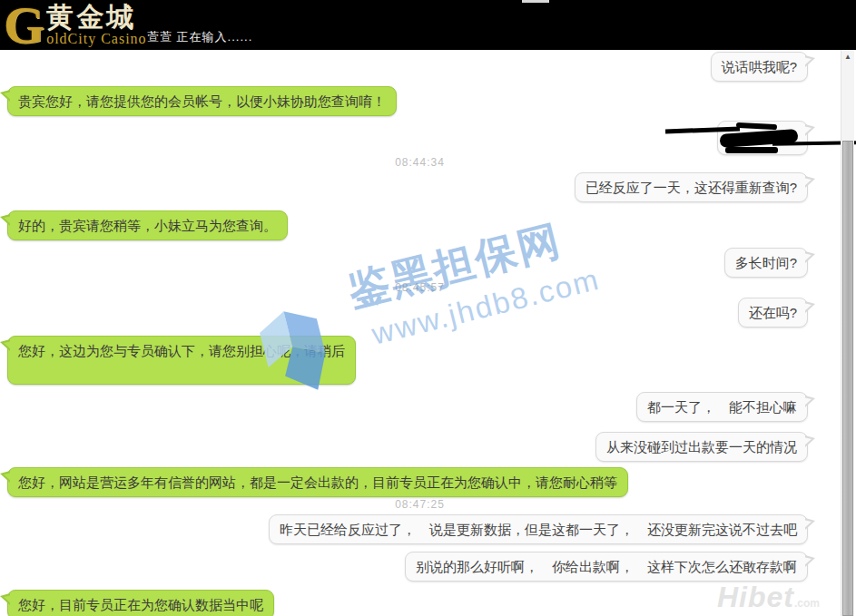  Describe the element at coordinates (147, 225) in the screenshot. I see `chat-row: 好的，贵宾请您稍等，小妹立马为您查询。` at that location.